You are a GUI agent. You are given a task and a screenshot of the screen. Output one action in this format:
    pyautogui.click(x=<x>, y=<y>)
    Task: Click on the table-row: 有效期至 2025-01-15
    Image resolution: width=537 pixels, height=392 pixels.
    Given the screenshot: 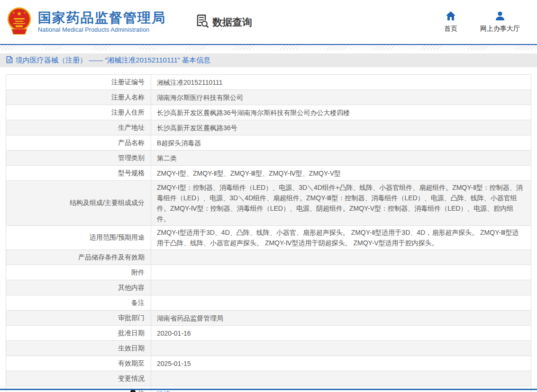 What is the action you would take?
    pyautogui.click(x=268, y=364)
    